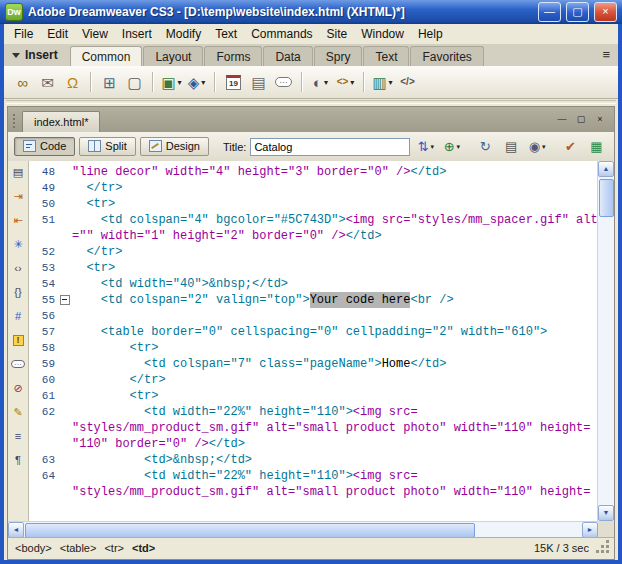 The image size is (622, 564). I want to click on menu-item-insert: Insert, so click(137, 34).